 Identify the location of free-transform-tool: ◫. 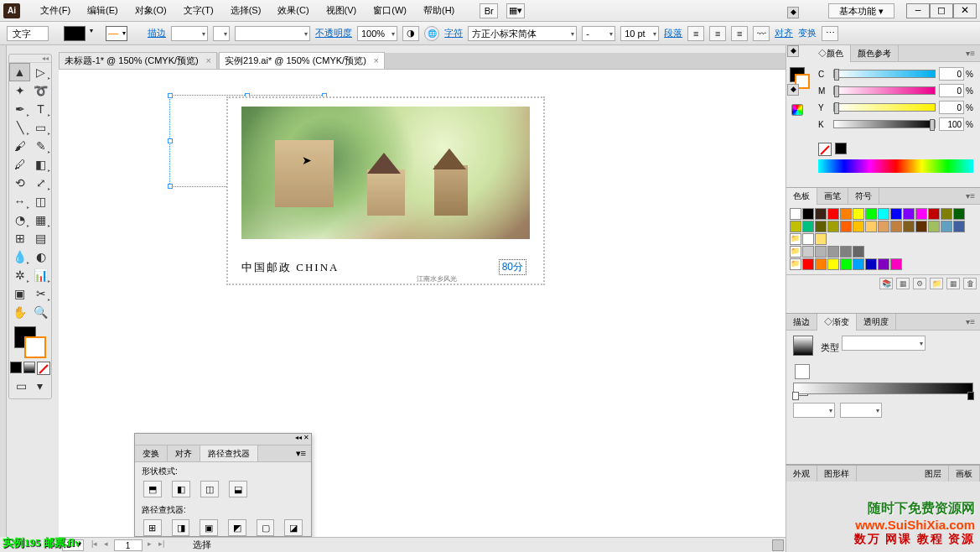
(40, 201).